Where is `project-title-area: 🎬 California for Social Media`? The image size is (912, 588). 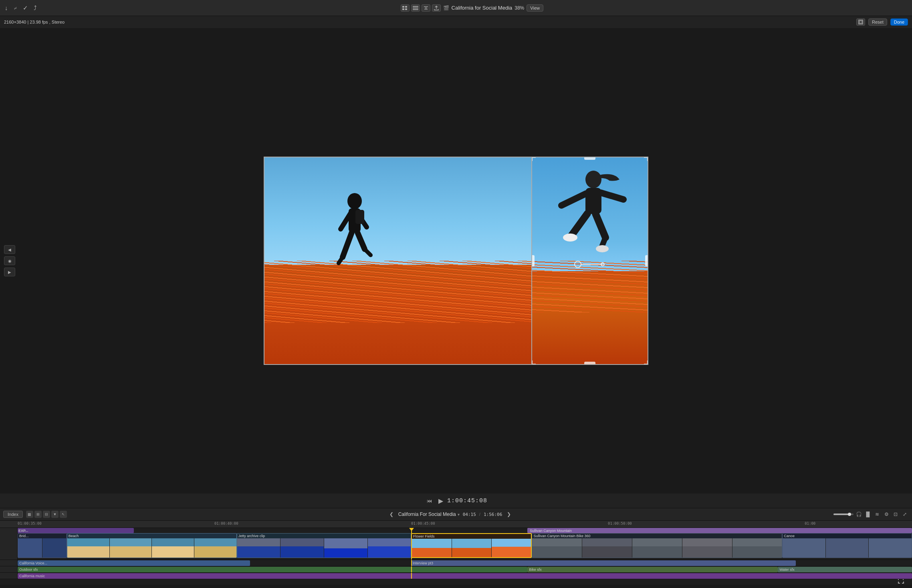
project-title-area: 🎬 California for Social Media is located at coordinates (478, 8).